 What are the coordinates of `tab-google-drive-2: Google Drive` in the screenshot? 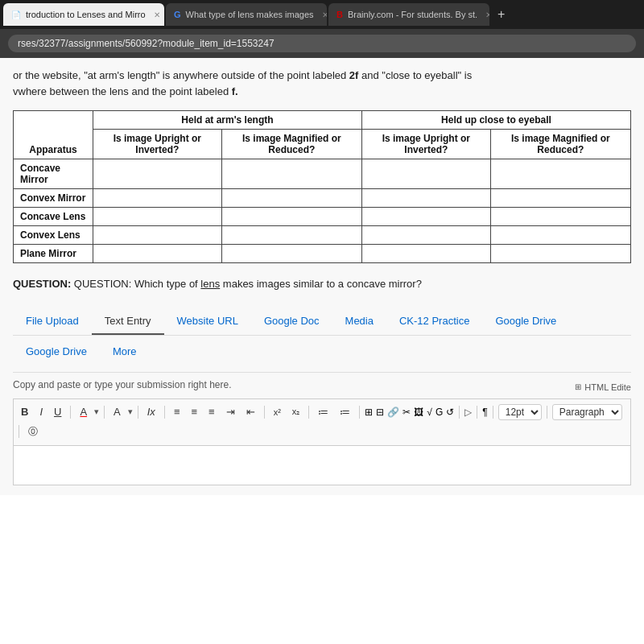 It's located at (56, 353).